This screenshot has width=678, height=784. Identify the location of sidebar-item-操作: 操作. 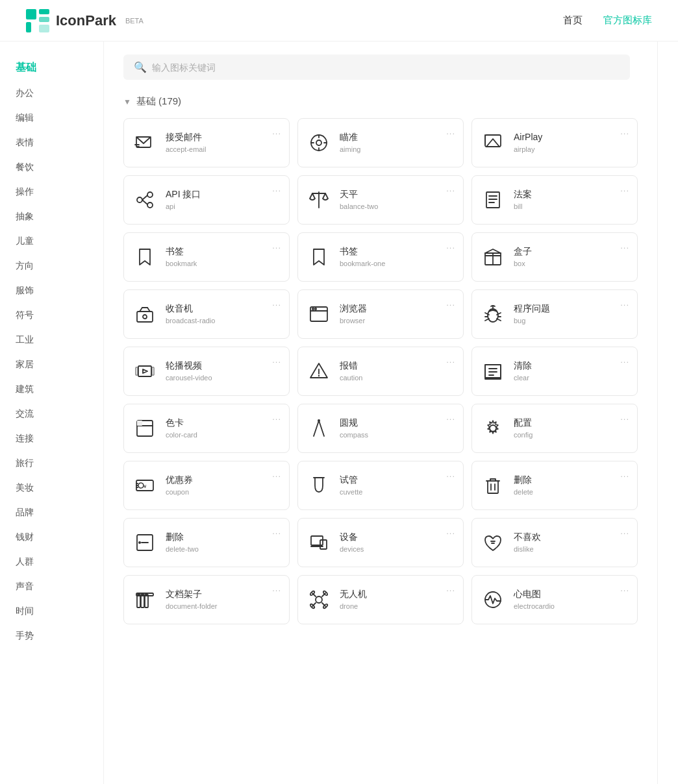
(52, 192).